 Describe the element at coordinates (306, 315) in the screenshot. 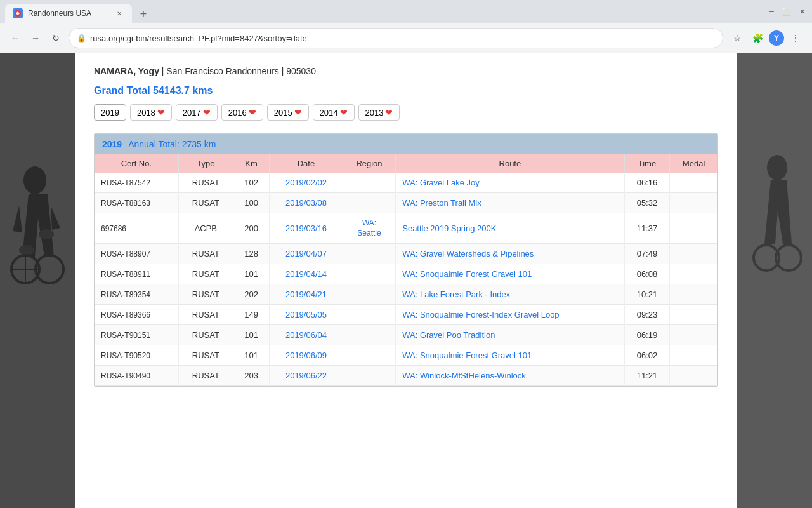

I see `date-cell: 2019/05/05` at that location.